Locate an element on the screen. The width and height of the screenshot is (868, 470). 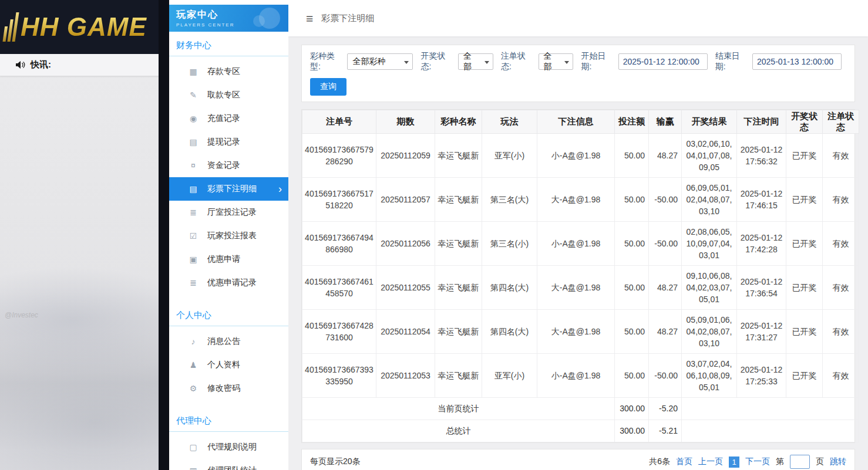
section-title: 个人中心 is located at coordinates (229, 314).